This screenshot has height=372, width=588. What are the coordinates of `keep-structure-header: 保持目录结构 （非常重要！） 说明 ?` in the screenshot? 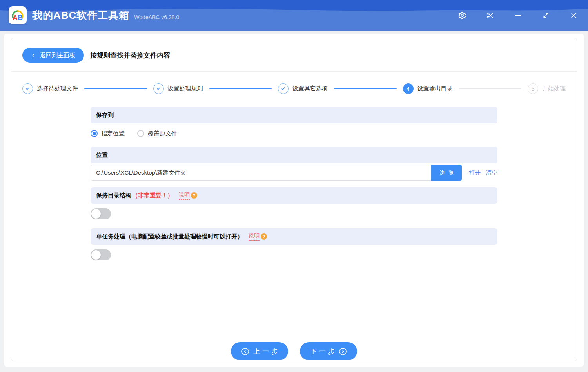 It's located at (294, 195).